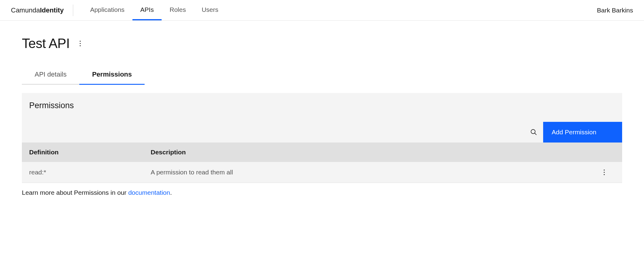 The image size is (644, 268). Describe the element at coordinates (322, 10) in the screenshot. I see `top-bar: Camunda Identity Applications APIs Roles…` at that location.